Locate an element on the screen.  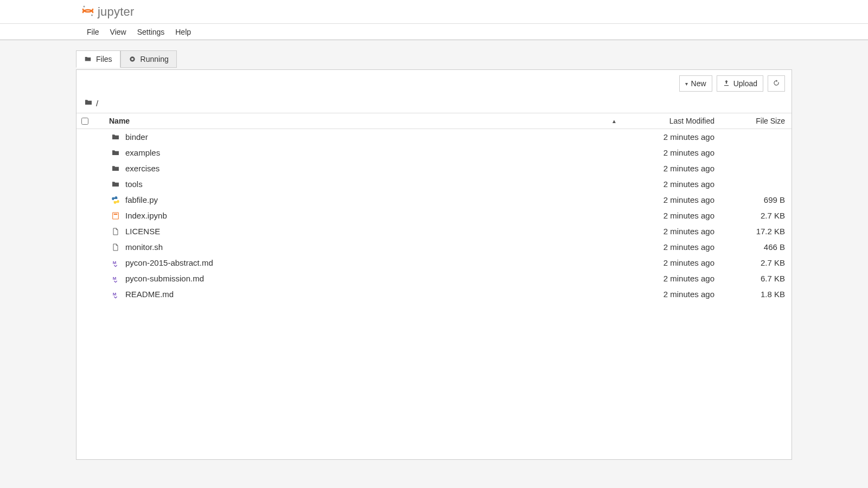
jupyter-logo-icon is located at coordinates (88, 12).